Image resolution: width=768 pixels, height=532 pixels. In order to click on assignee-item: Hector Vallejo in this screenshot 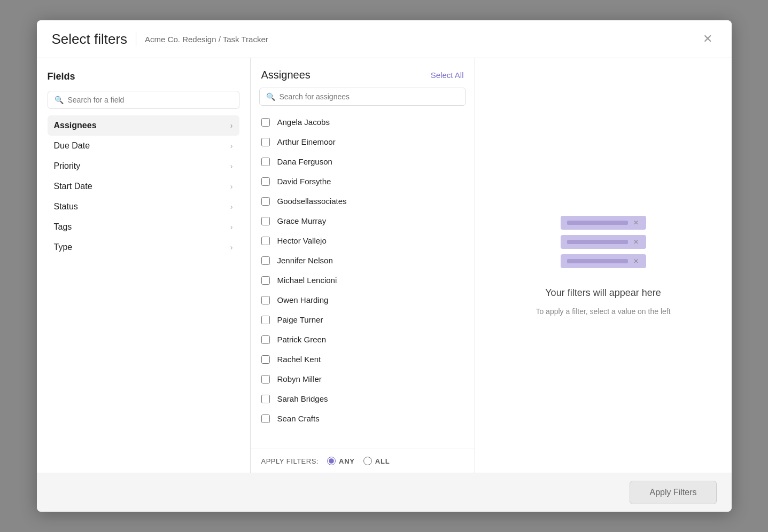, I will do `click(362, 240)`.